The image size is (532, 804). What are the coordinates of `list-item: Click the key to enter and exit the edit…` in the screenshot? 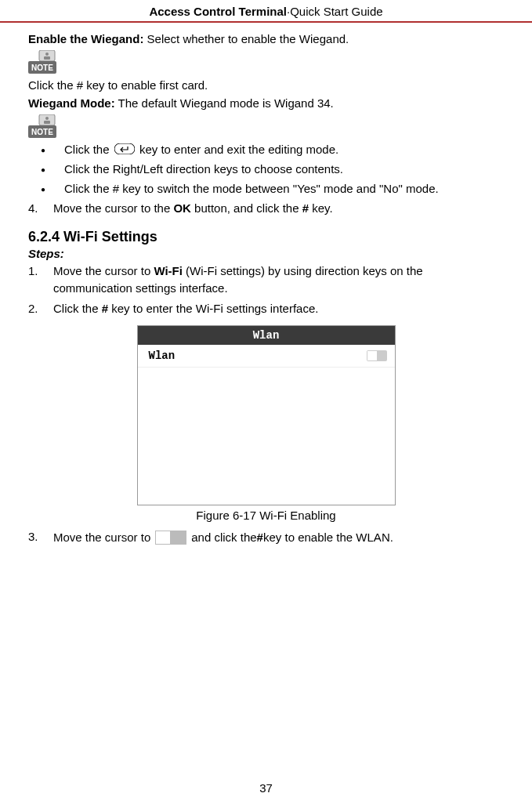 It's located at (284, 150).